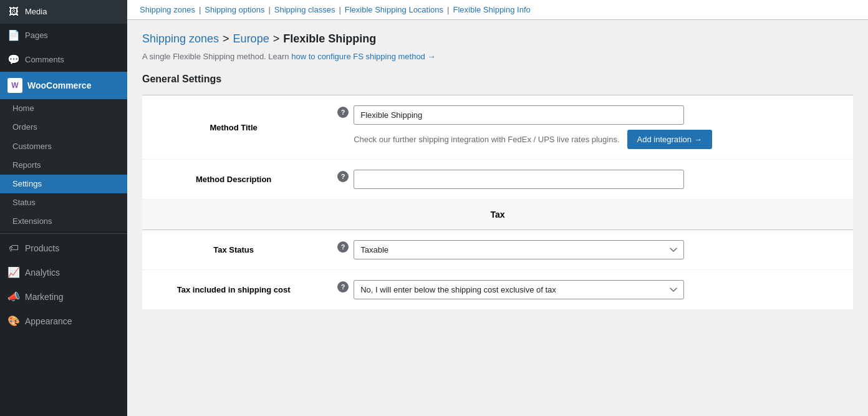  Describe the element at coordinates (14, 36) in the screenshot. I see `pages-icon: 📄` at that location.